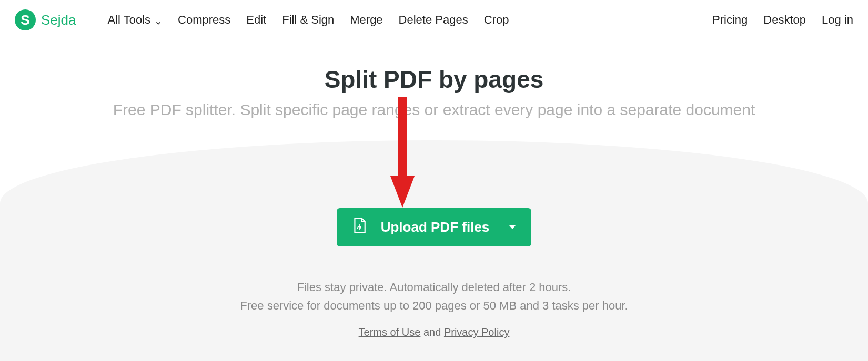 This screenshot has height=361, width=868. Describe the element at coordinates (434, 227) in the screenshot. I see `upload-area: Upload PDF files` at that location.